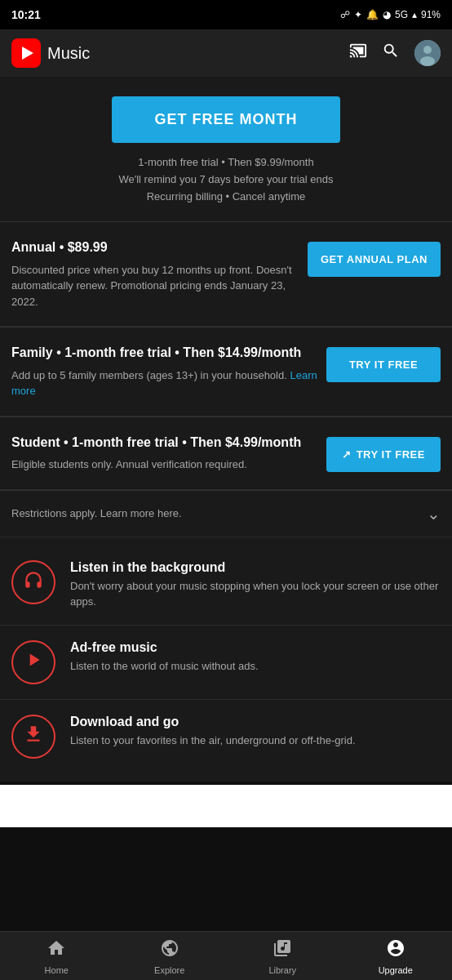 The height and width of the screenshot is (980, 452). Describe the element at coordinates (226, 149) in the screenshot. I see `free-month-section: GET FREE MONTH 1-month free trial • Then…` at that location.